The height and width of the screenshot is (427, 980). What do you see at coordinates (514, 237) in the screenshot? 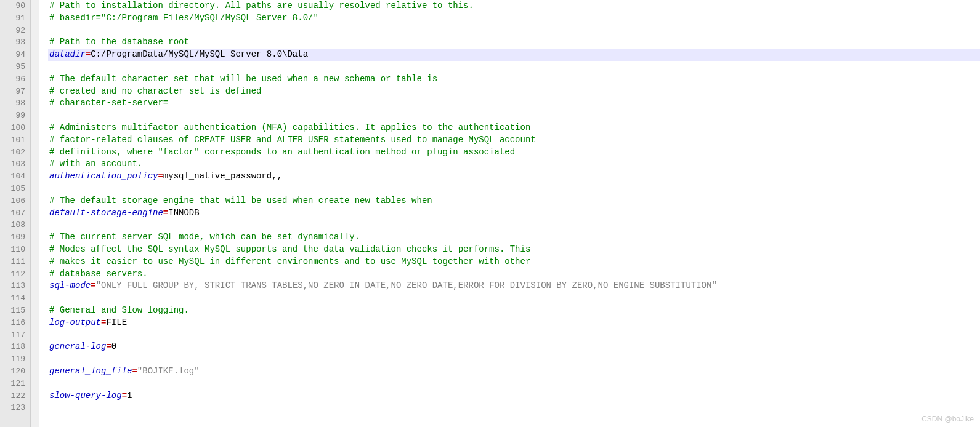
I see `code-line: # The current server SQL mode, which can…` at bounding box center [514, 237].